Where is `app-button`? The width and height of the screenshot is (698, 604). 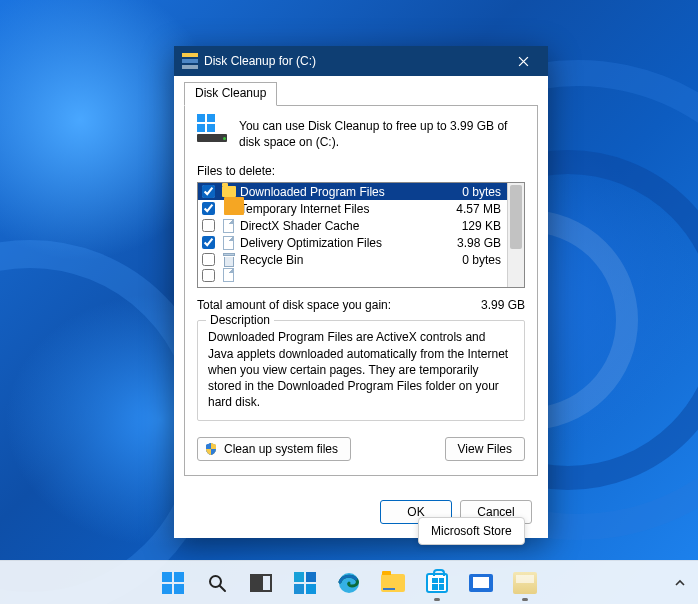
app-button is located at coordinates (525, 583).